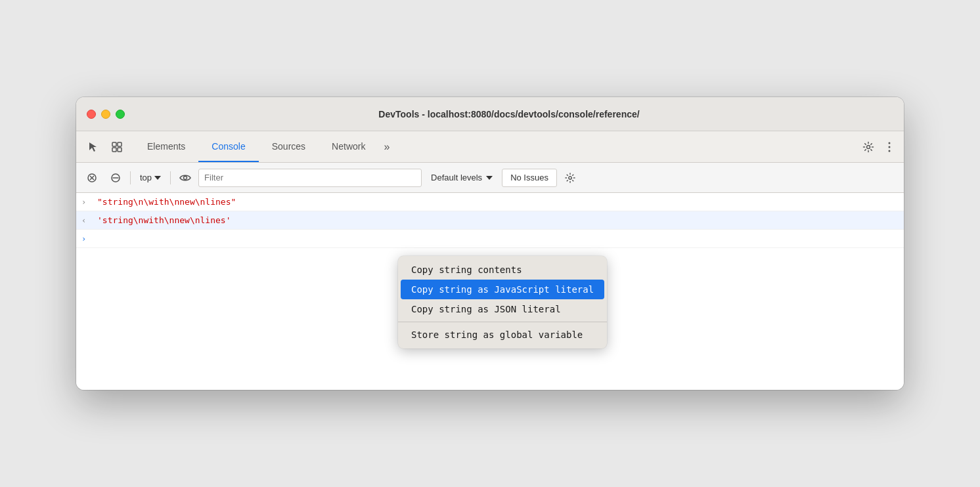 The height and width of the screenshot is (487, 980). What do you see at coordinates (87, 202) in the screenshot?
I see `output-arrow-1: ›` at bounding box center [87, 202].